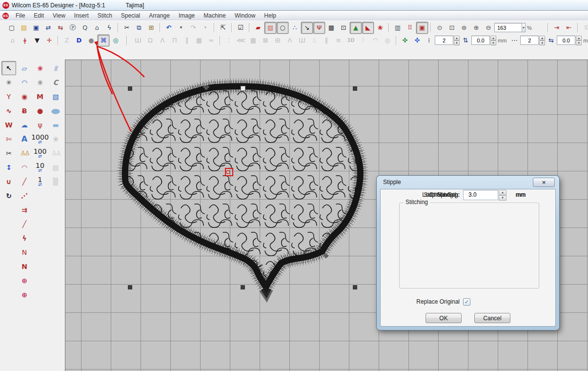 The image size is (588, 371). Describe the element at coordinates (529, 40) in the screenshot. I see `run-count-input` at that location.